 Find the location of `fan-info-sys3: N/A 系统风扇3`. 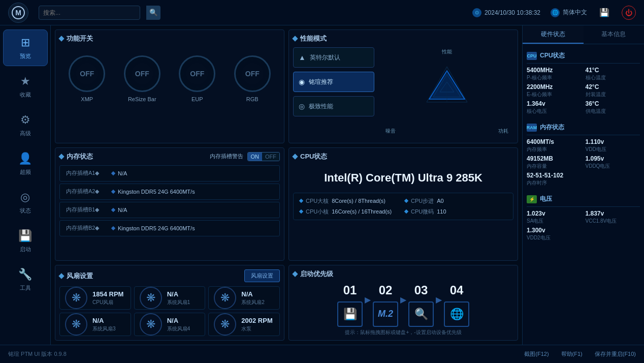

fan-info-sys3: N/A 系统风扇3 is located at coordinates (104, 324).